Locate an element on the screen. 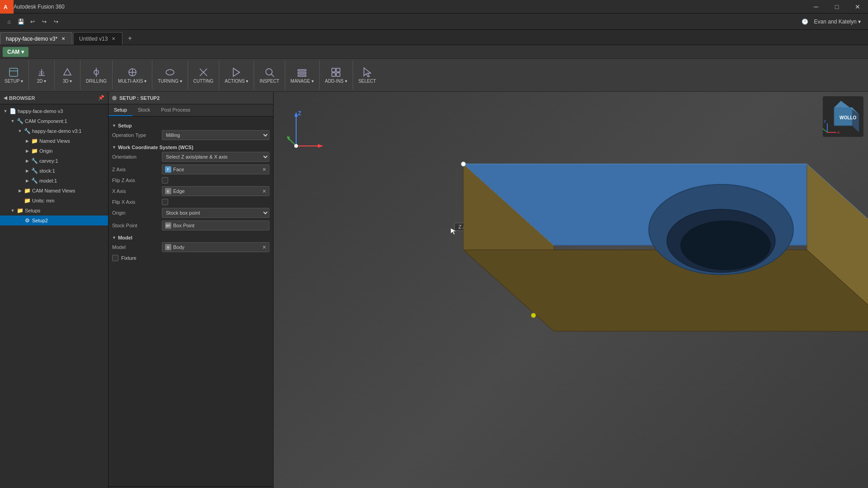  setup-ribbon-button: SETUP ▾ is located at coordinates (14, 75).